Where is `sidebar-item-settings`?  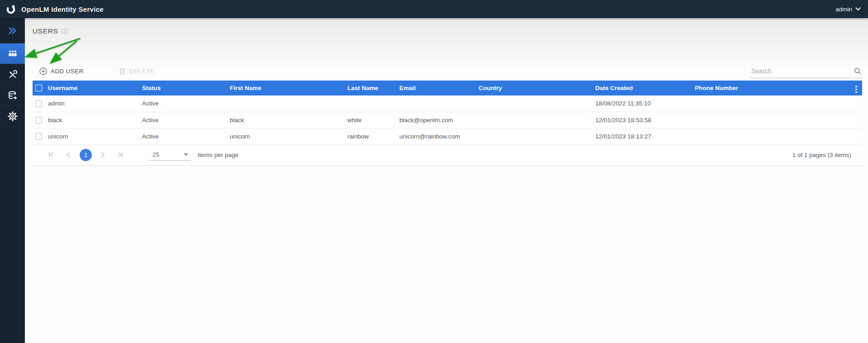
sidebar-item-settings is located at coordinates (13, 116).